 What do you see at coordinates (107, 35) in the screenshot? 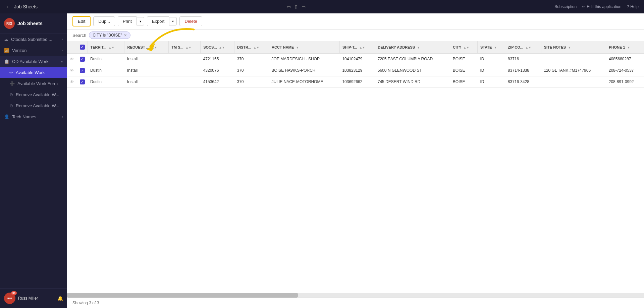
I see `filter-text: CITY is "BOISE"` at bounding box center [107, 35].